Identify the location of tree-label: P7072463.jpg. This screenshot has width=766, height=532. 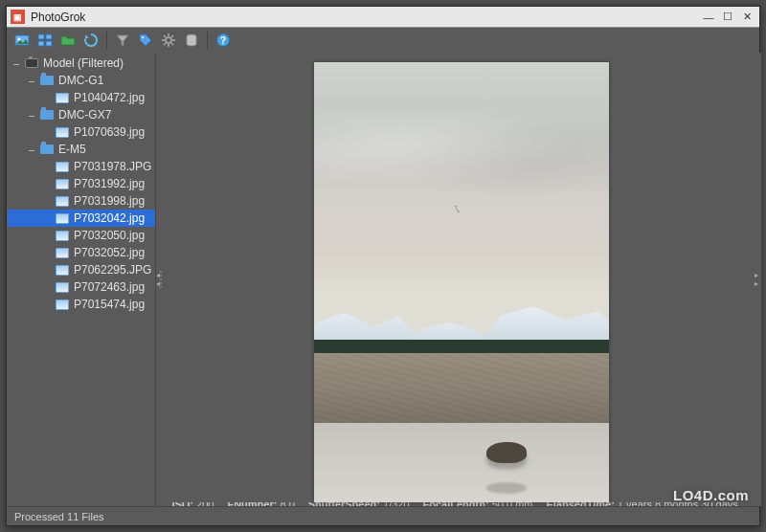
(113, 287).